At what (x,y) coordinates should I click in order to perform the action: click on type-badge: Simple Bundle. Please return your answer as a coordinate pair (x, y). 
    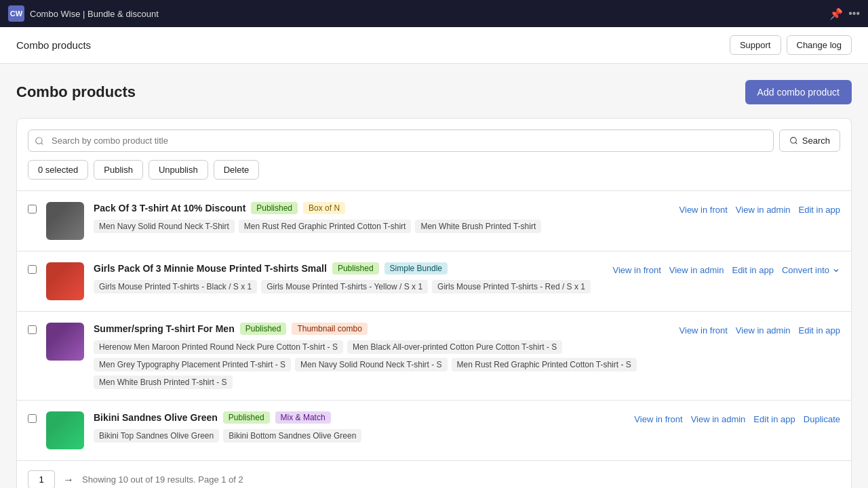
    Looking at the image, I should click on (416, 268).